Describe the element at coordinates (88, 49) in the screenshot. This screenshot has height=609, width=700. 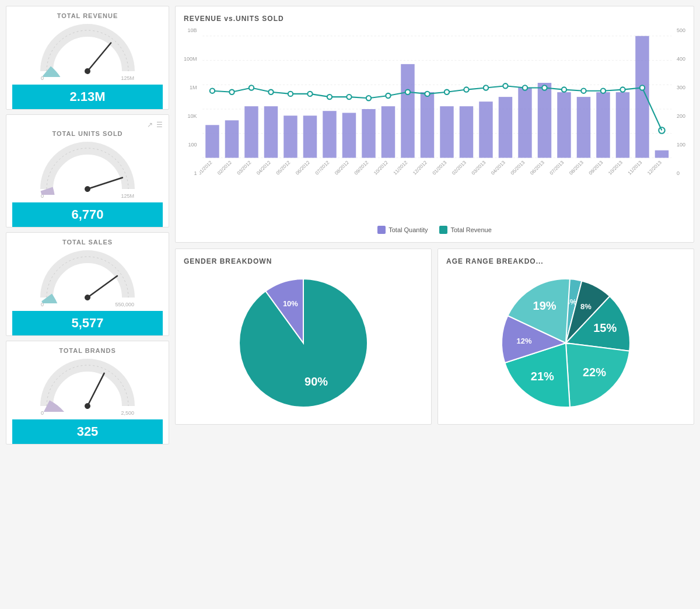
I see `gauge-svg-total-revenue` at that location.